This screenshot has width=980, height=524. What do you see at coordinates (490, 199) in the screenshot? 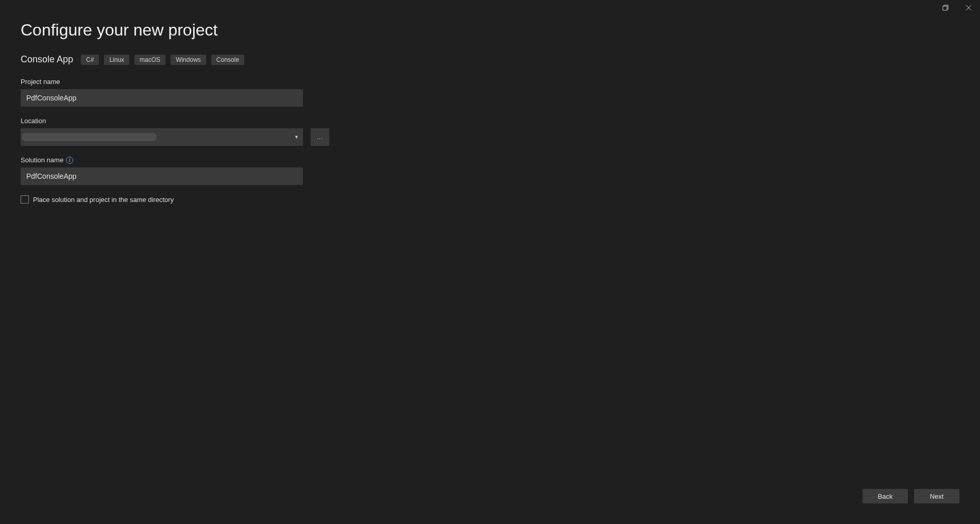
I see `same-directory-row: Place solution and project in the same d…` at bounding box center [490, 199].